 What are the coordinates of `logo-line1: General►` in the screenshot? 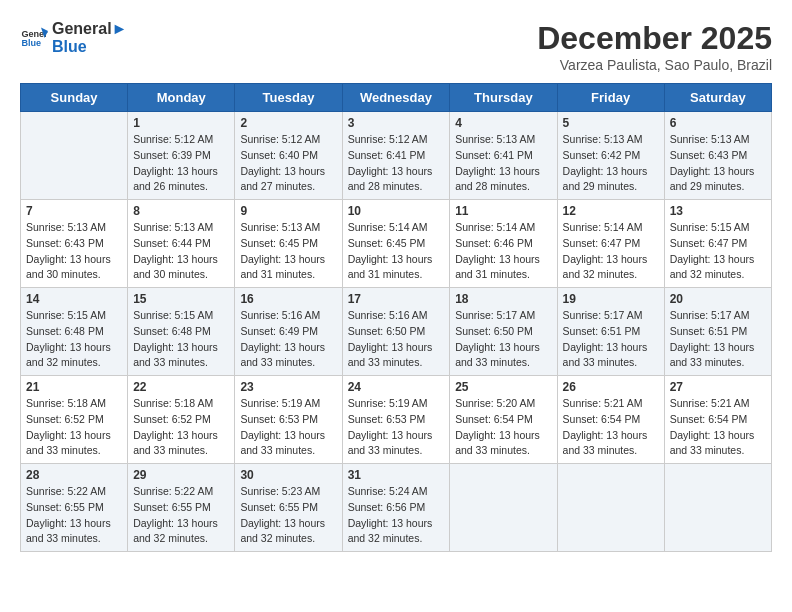 It's located at (90, 29).